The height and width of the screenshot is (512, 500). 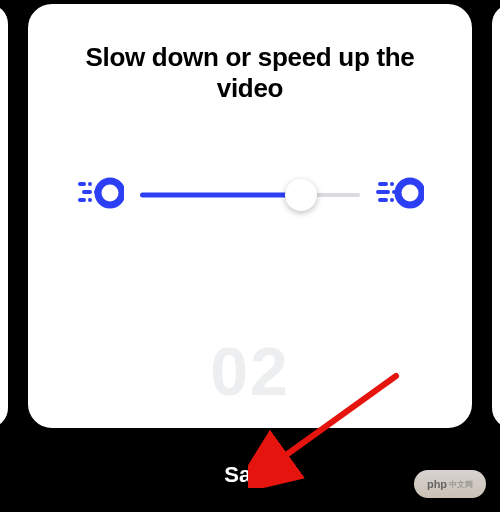 I want to click on speed-slider-fill, so click(x=220, y=196).